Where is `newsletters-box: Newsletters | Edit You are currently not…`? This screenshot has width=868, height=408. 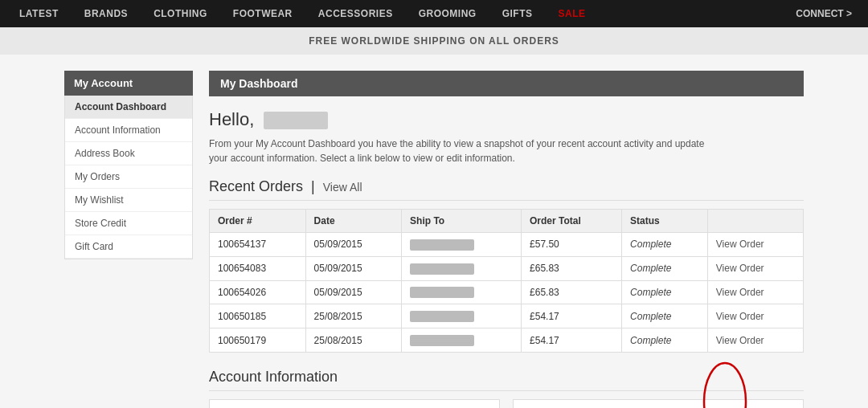 newsletters-box: Newsletters | Edit You are currently not… is located at coordinates (658, 403).